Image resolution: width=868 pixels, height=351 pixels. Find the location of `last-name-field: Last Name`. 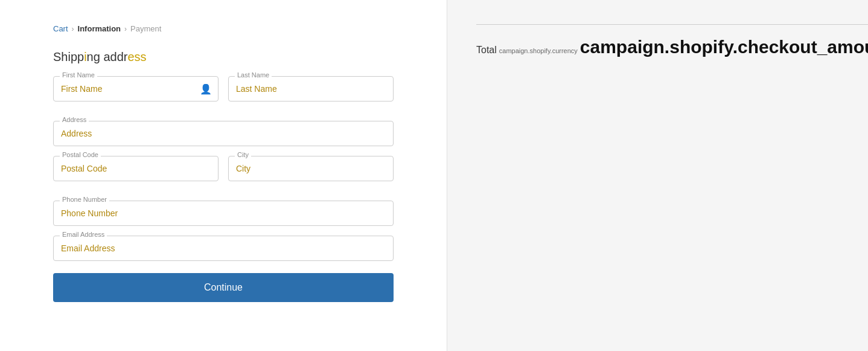

last-name-field: Last Name is located at coordinates (311, 89).